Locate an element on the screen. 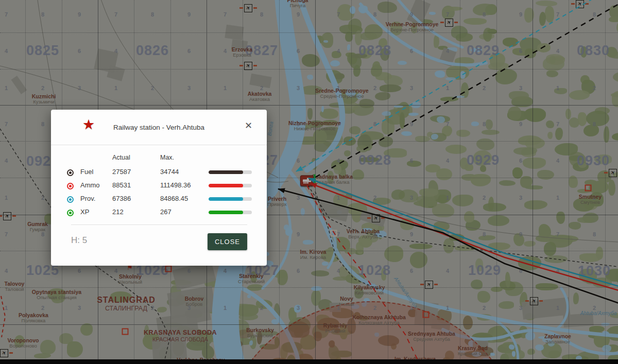 Image resolution: width=618 pixels, height=364 pixels. stat-actual-value: 88531 is located at coordinates (122, 185).